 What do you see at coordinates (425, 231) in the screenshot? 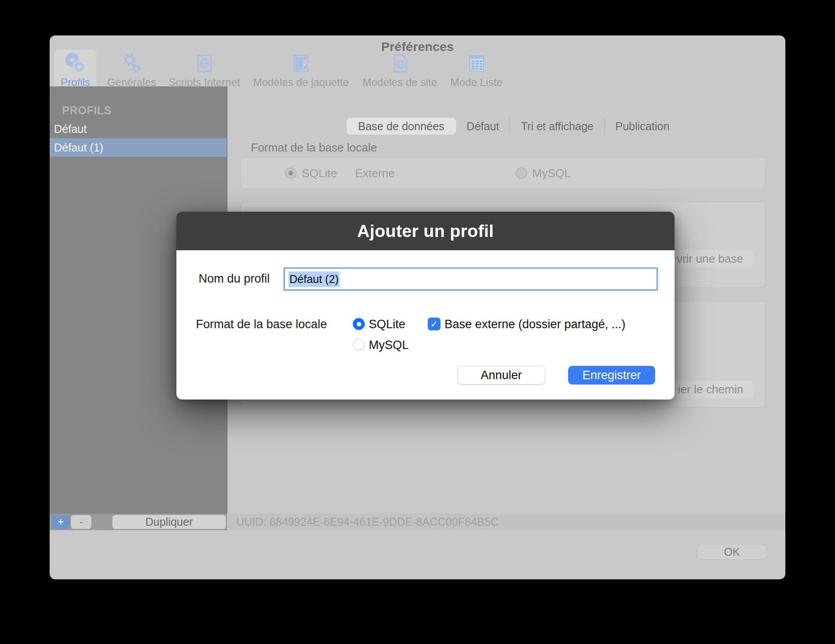
I see `dialog-header: Ajouter un profil` at bounding box center [425, 231].